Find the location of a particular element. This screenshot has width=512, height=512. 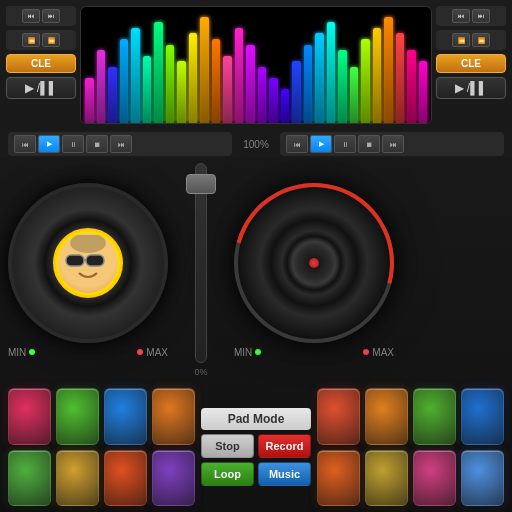

tl-next-btn: ⏭ is located at coordinates (121, 144).